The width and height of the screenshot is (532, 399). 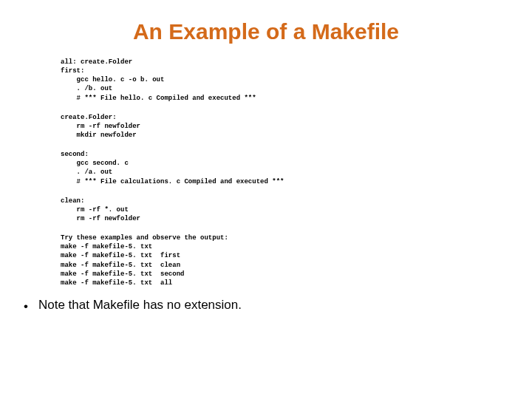 I want to click on makefile-block-clean: clean: rm -rf *. out rm -rf newfolder, so click(x=296, y=210).